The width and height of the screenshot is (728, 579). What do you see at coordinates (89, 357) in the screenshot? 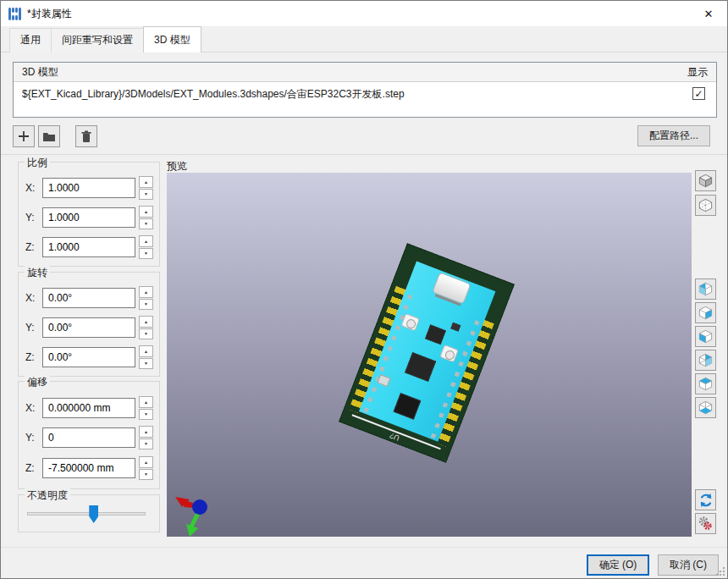
I see `rotation-z-input` at bounding box center [89, 357].